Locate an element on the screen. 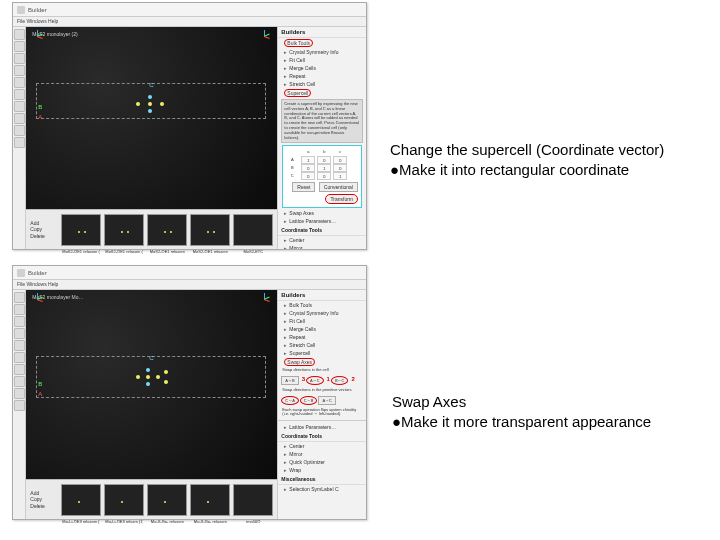 This screenshot has width=720, height=540. chirality-note: Each swap operation flips system chirali… is located at coordinates (322, 413).